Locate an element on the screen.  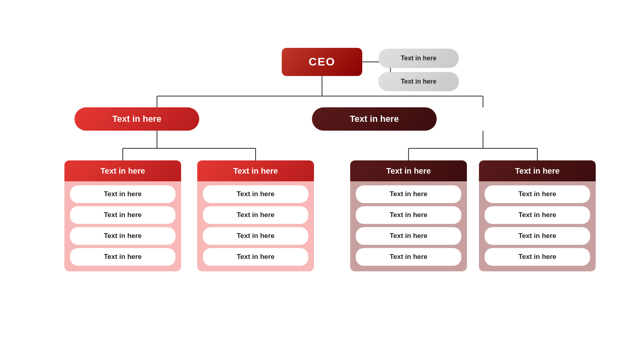
dept-2-item-1: Text in here is located at coordinates (256, 194).